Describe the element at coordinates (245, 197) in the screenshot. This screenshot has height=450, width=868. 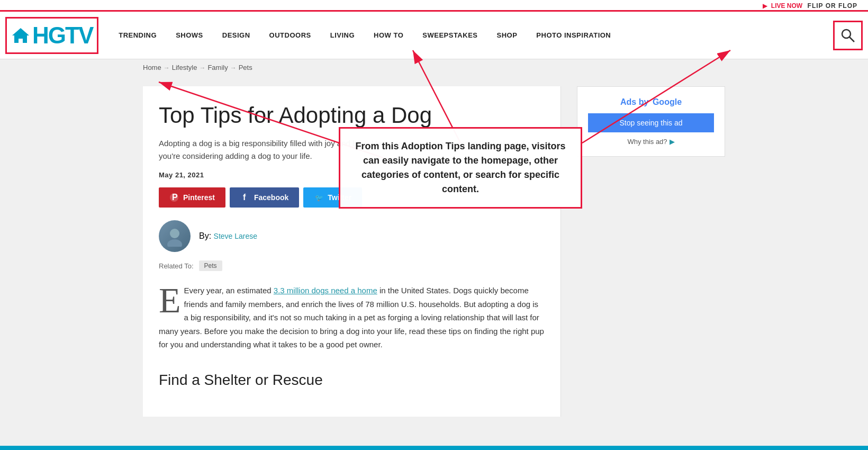
I see `svg-text: f` at that location.